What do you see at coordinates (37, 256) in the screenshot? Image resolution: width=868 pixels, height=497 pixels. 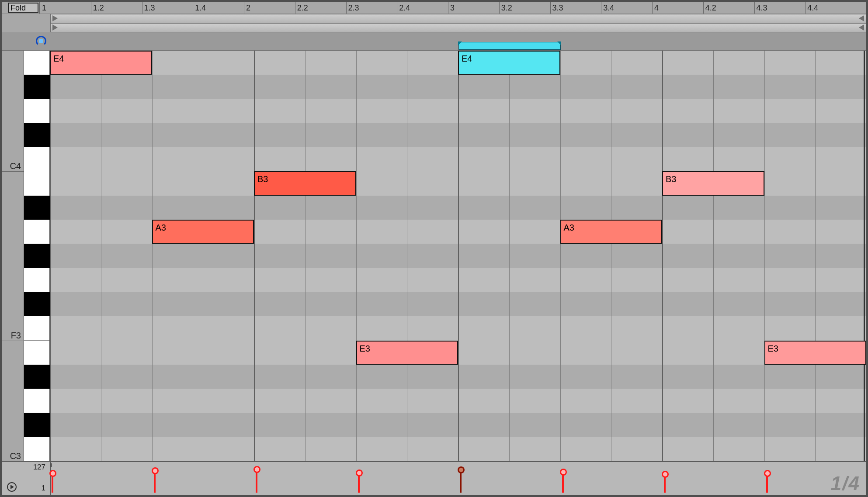 I see `piano-keyboard` at bounding box center [37, 256].